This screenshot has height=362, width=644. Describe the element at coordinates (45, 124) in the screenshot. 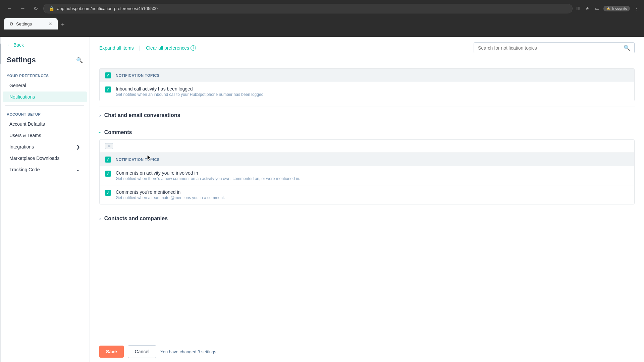

I see `sidebar-item-account-defaults: Account Defaults` at that location.